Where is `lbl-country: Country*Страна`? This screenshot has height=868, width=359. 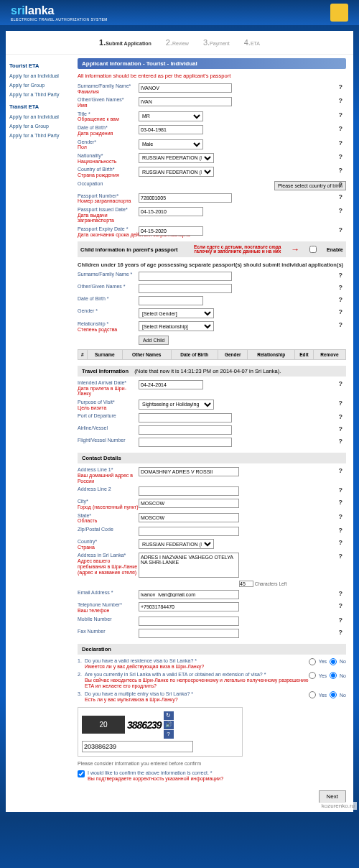
lbl-country: Country*Страна is located at coordinates (108, 545).